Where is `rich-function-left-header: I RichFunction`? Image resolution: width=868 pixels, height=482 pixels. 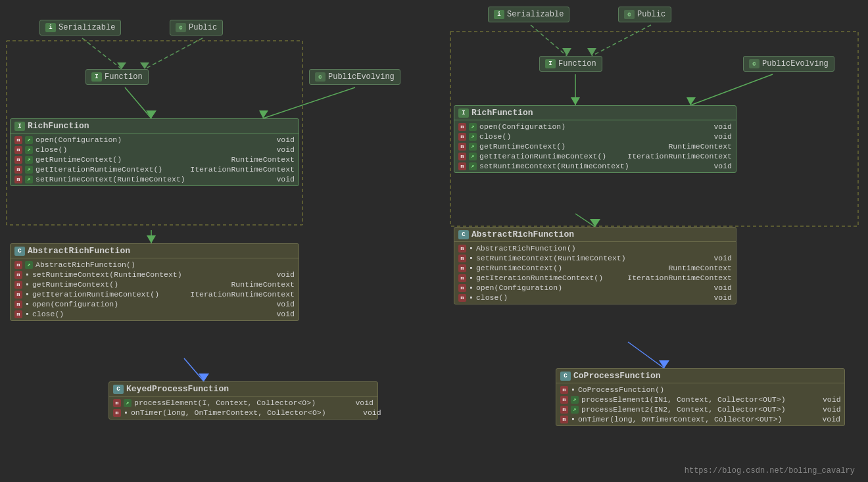
rich-function-left-header: I RichFunction is located at coordinates (155, 126).